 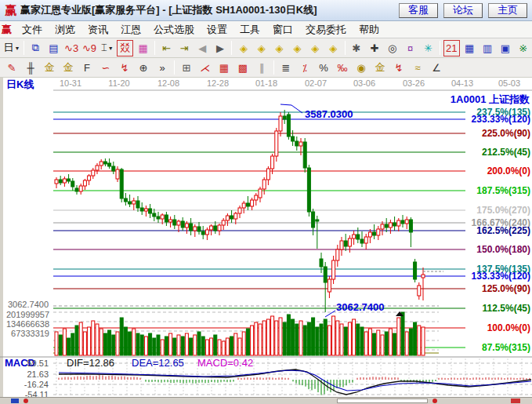 I want to click on volume-scale-label: 67333319, so click(x=30, y=333).